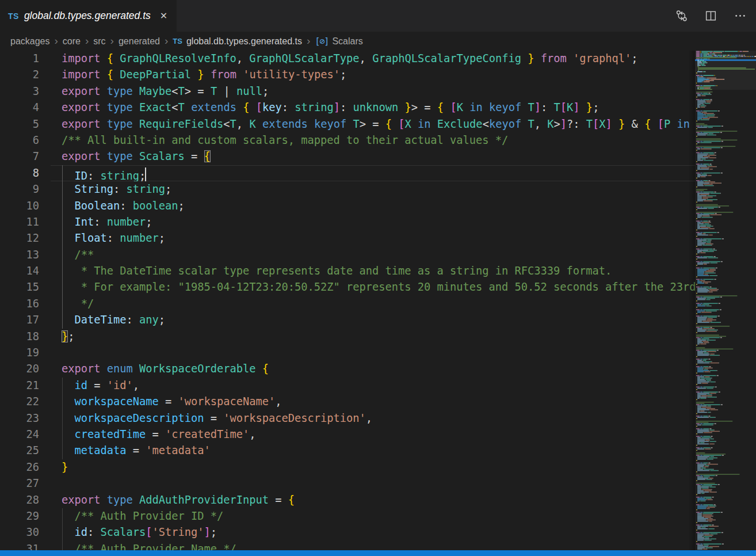 The height and width of the screenshot is (556, 756). Describe the element at coordinates (348, 238) in the screenshot. I see `code-line: 12 Float: number;` at that location.